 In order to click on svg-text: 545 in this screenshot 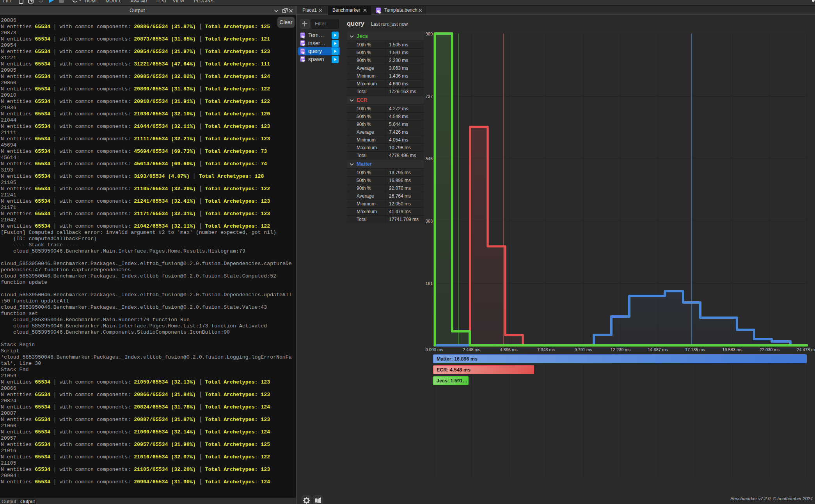, I will do `click(429, 159)`.